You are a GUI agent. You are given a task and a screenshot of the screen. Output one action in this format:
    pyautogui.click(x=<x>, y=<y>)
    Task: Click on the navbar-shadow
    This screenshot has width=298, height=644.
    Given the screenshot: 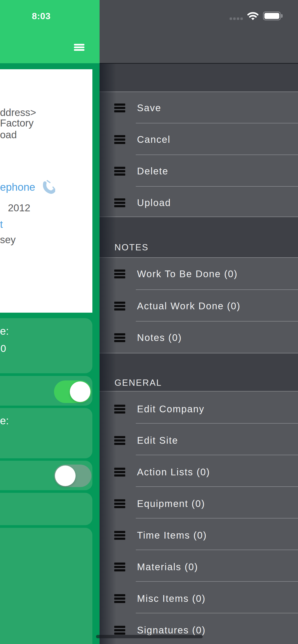 What is the action you would take?
    pyautogui.click(x=199, y=64)
    